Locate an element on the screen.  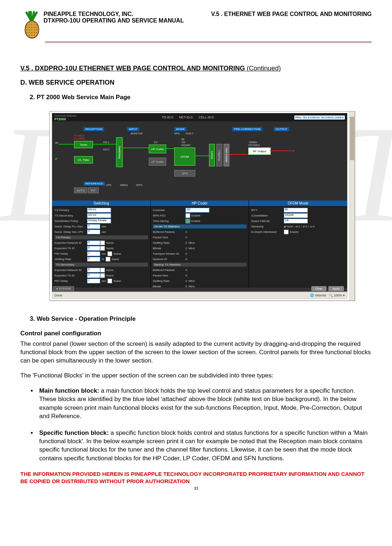
heading-2: 2. PT 2000 Web Service Main Page is located at coordinates (201, 97).